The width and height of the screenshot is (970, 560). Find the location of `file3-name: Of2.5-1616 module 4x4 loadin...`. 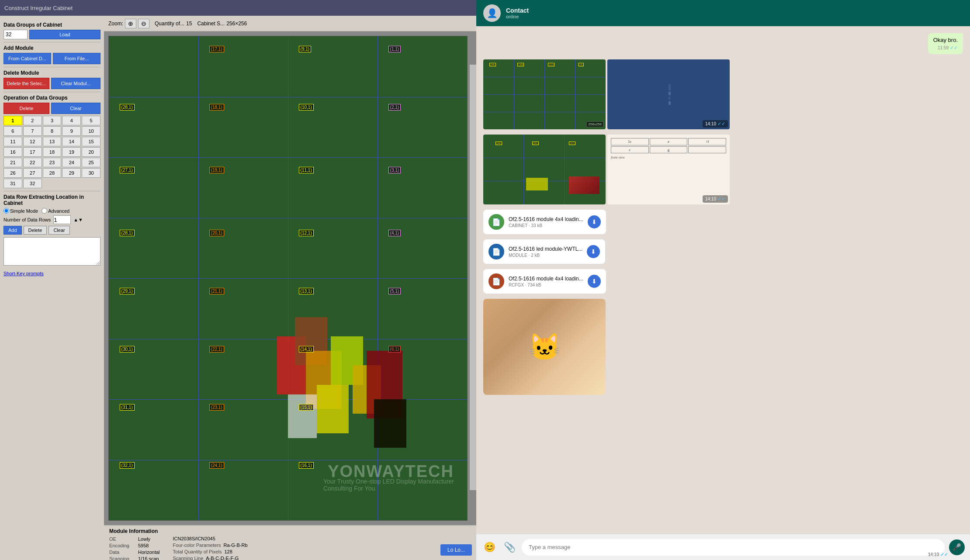

file3-name: Of2.5-1616 module 4x4 loadin... is located at coordinates (546, 279).